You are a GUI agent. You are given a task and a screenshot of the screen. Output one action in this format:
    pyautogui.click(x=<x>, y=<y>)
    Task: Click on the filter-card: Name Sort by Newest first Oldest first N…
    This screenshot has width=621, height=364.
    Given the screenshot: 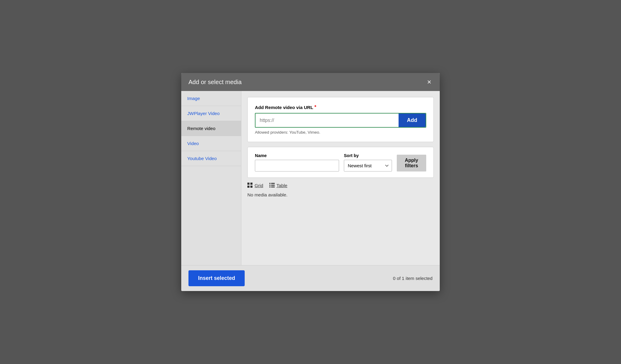 What is the action you would take?
    pyautogui.click(x=341, y=162)
    